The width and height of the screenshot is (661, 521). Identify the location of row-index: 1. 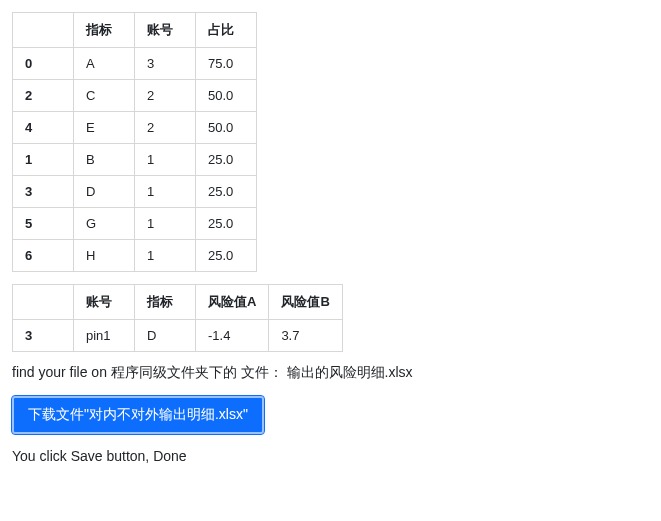
(44, 160).